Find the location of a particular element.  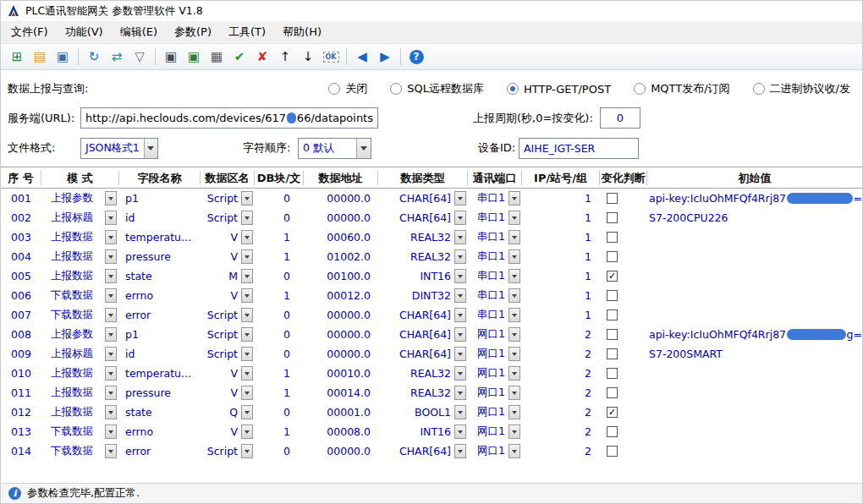

menu-item-tools: 工具(T) is located at coordinates (247, 32).